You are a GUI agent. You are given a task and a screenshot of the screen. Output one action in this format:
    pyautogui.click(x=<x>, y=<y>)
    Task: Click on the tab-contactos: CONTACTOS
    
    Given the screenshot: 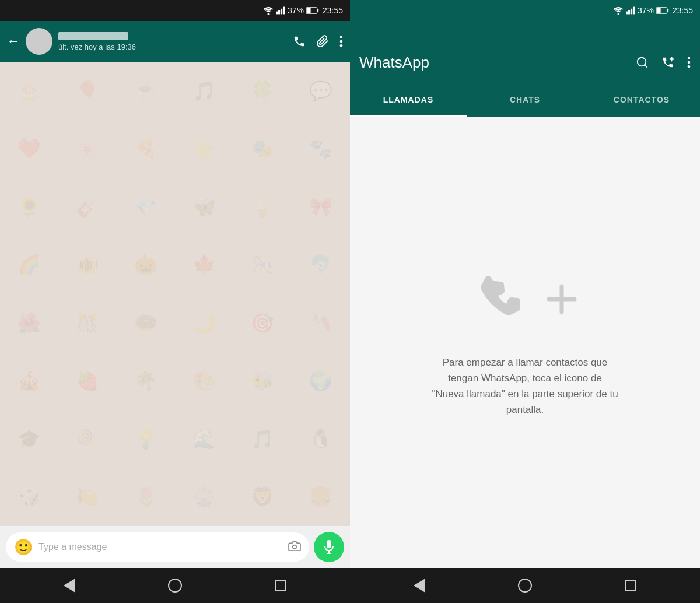 What is the action you would take?
    pyautogui.click(x=642, y=100)
    